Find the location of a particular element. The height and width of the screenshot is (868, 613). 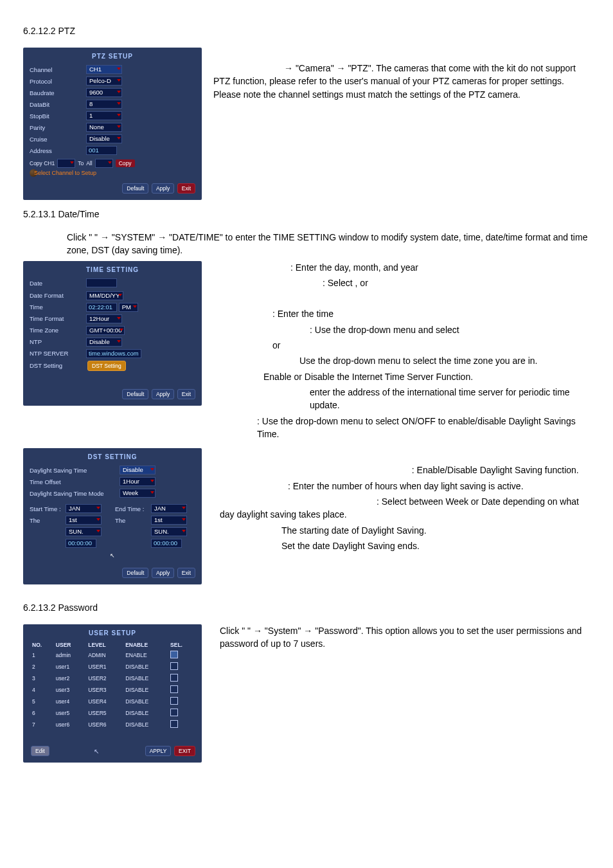

time-dropdown: GMT+00:00 is located at coordinates (105, 330).